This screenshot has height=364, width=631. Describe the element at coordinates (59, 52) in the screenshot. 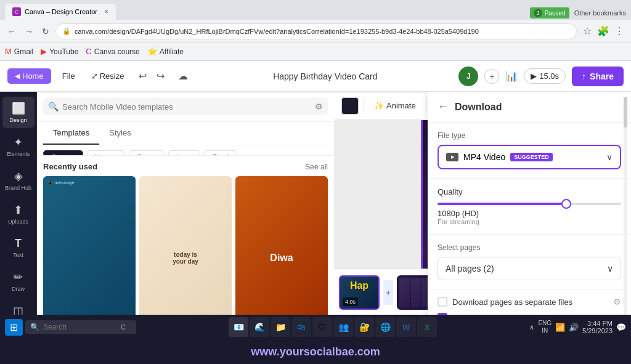

I see `bookmark-youtube: ▶ YouTube` at that location.